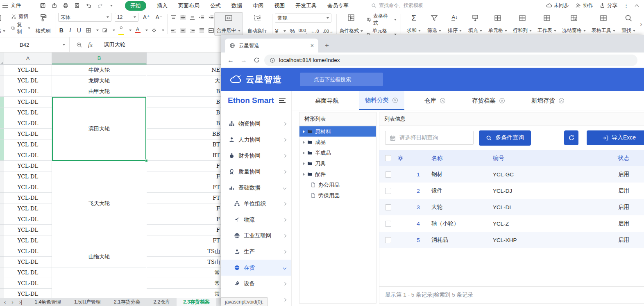 The image size is (644, 306). I want to click on hamburger-menu-icon, so click(282, 101).